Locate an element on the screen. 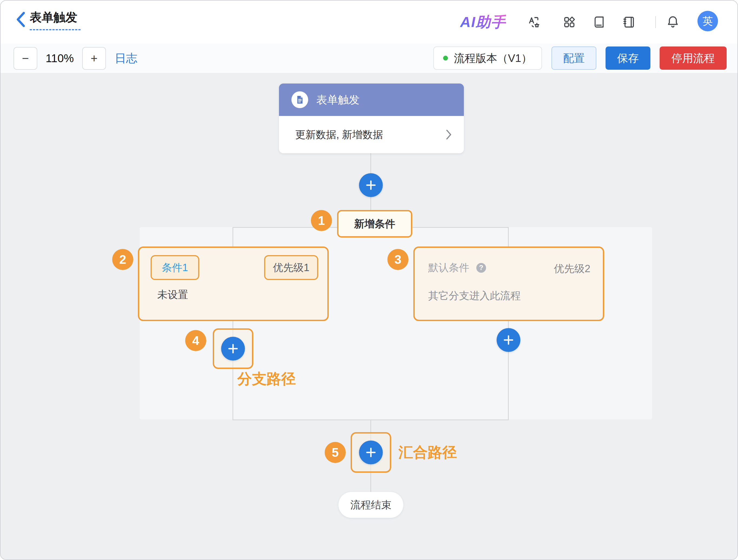 The height and width of the screenshot is (560, 738). add-node-button-merge is located at coordinates (371, 452).